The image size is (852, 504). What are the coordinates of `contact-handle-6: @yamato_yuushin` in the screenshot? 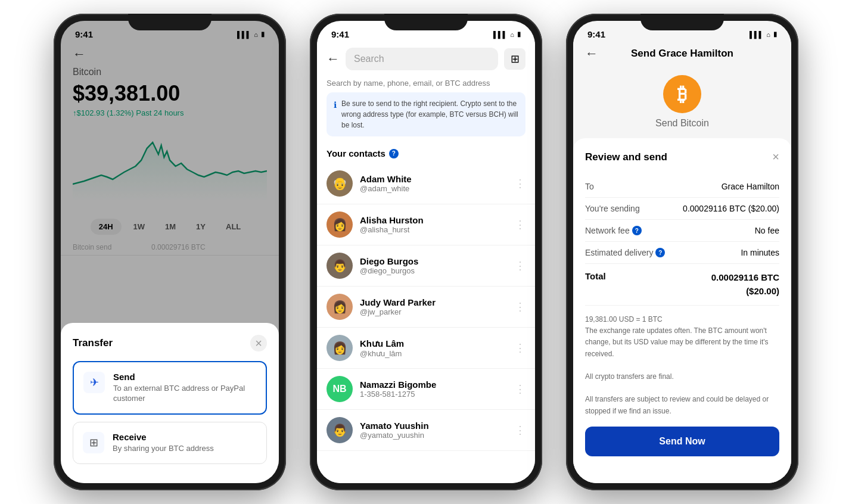 It's located at (434, 435).